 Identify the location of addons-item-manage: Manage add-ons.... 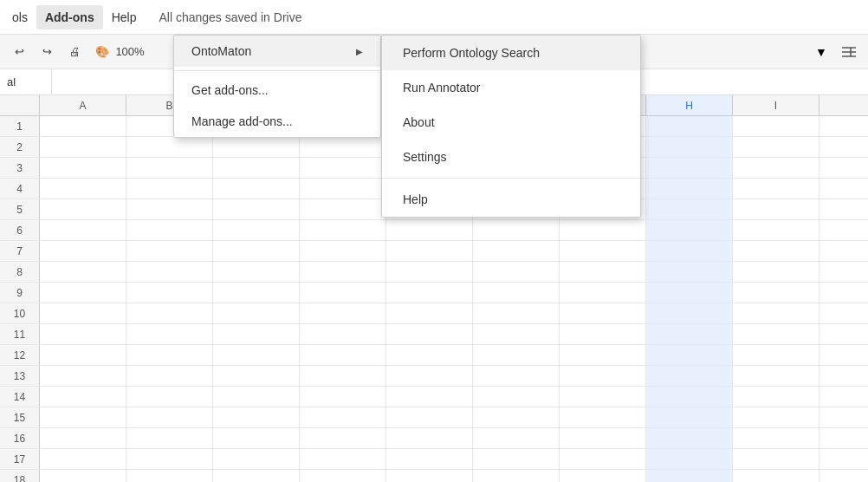
(277, 121).